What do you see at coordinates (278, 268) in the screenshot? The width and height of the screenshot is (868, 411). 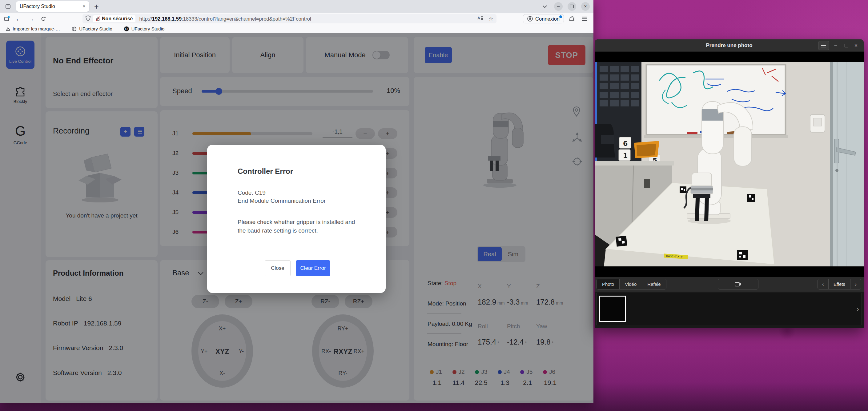 I see `modal-close-button: Close` at bounding box center [278, 268].